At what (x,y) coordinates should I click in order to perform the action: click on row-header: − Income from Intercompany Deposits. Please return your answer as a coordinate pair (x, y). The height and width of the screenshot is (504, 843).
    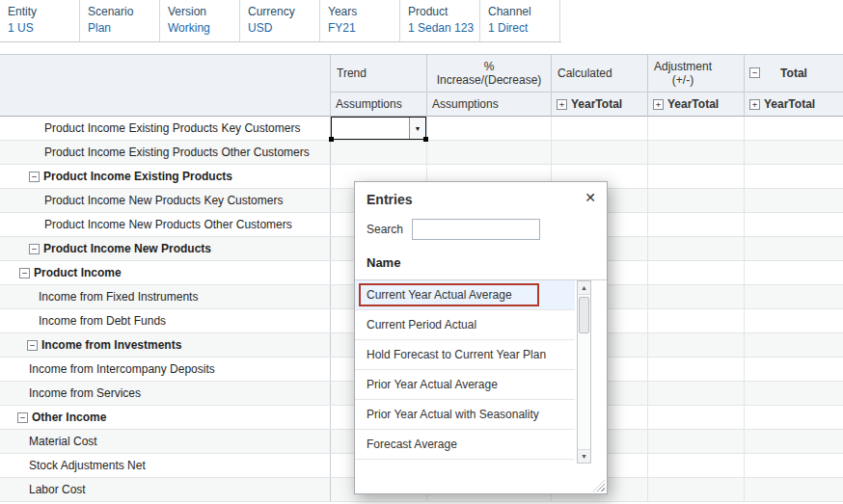
    Looking at the image, I should click on (166, 369).